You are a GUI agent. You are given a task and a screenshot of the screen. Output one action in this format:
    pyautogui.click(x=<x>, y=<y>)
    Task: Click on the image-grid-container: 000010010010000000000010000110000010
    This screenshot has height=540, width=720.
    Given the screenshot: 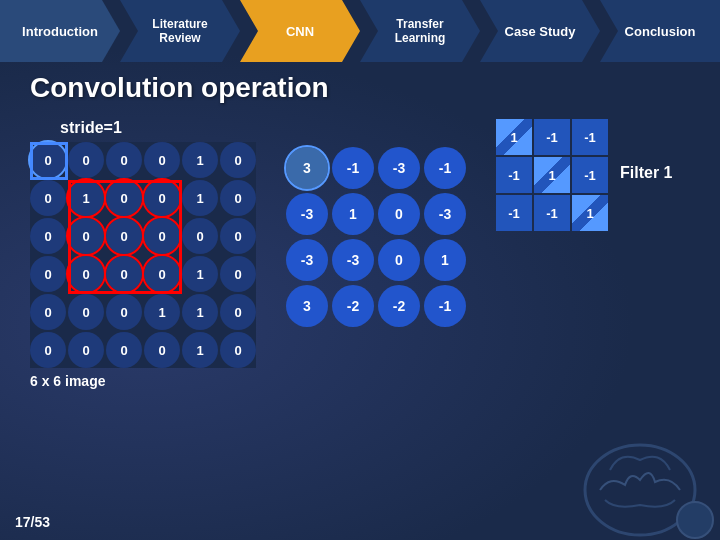 What is the action you would take?
    pyautogui.click(x=143, y=255)
    